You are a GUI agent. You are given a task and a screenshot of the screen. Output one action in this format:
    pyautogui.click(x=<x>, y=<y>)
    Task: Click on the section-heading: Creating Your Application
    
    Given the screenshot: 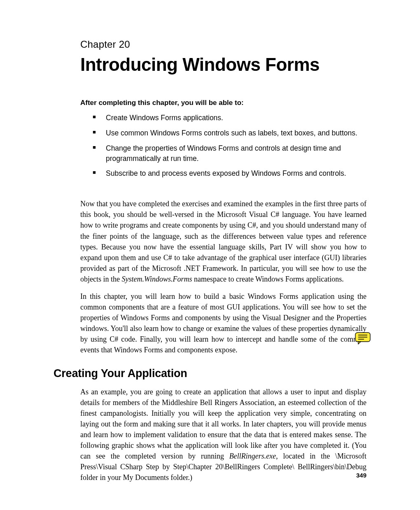 What is the action you would take?
    pyautogui.click(x=210, y=374)
    